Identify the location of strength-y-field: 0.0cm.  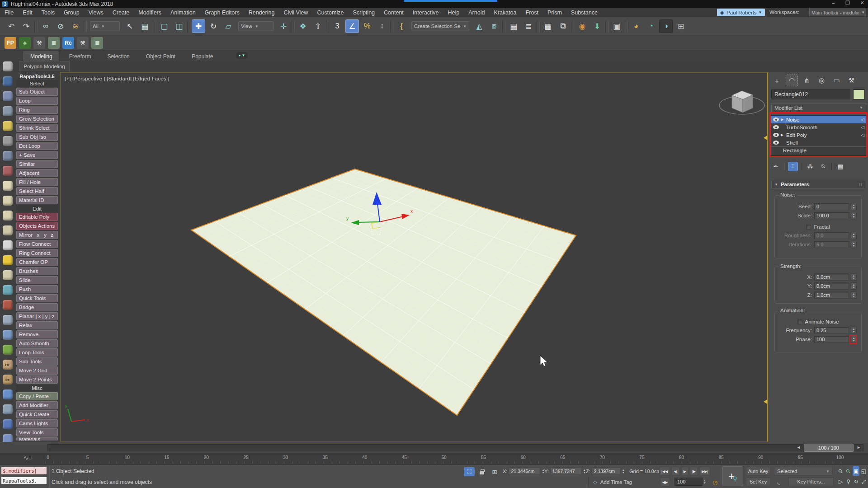
(831, 286).